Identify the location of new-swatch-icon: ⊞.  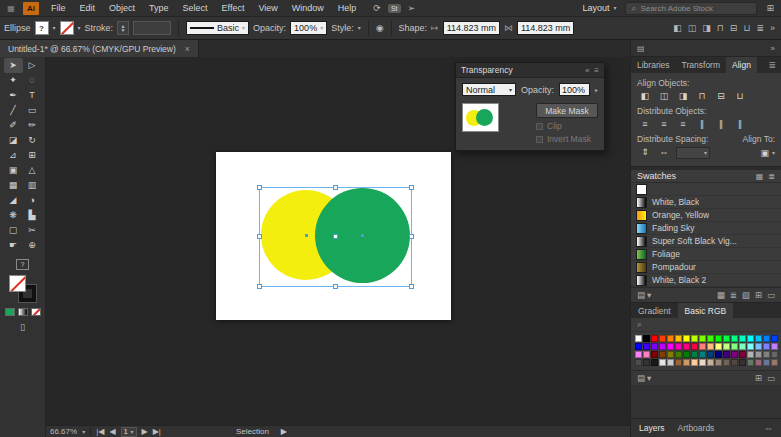
(758, 378).